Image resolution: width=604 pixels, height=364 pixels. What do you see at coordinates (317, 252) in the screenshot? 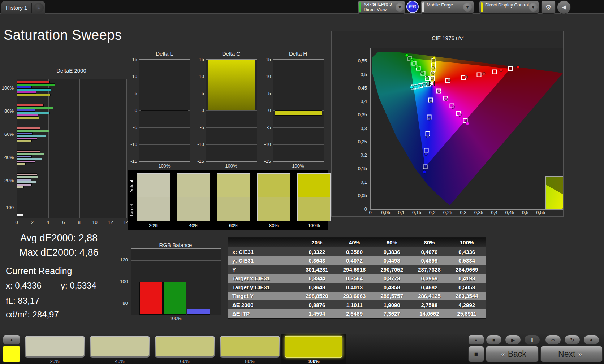
I see `cell-value: 0,3322` at bounding box center [317, 252].